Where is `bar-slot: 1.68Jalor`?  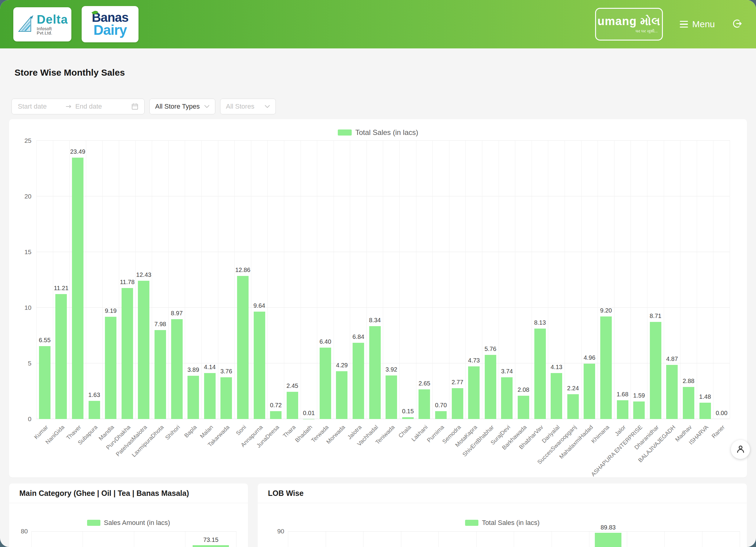 bar-slot: 1.68Jalor is located at coordinates (623, 280).